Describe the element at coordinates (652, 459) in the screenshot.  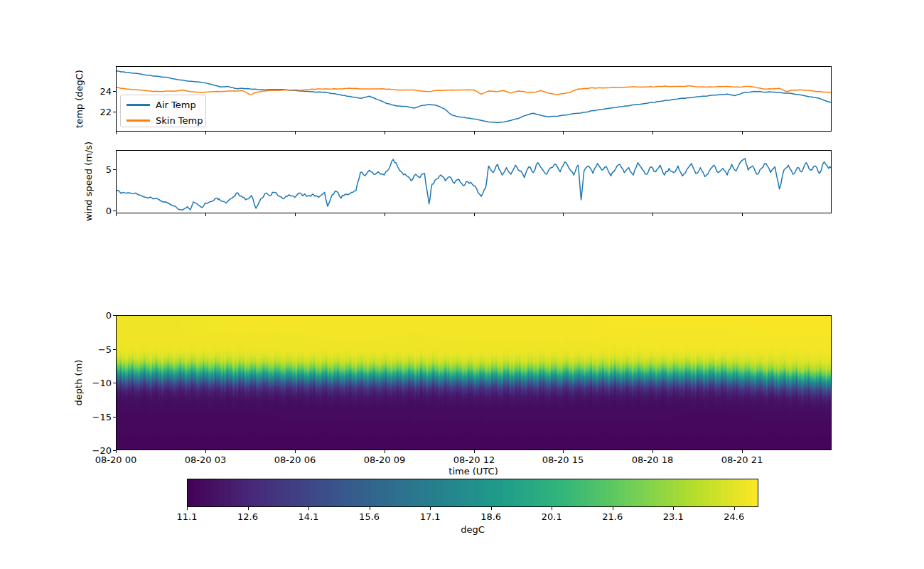
I see `time-x-tick-label: 08-20 18` at that location.